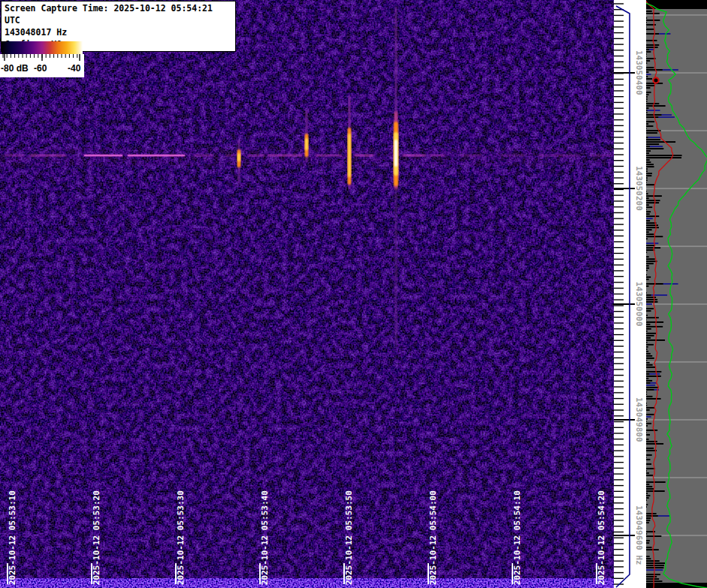  Describe the element at coordinates (96, 538) in the screenshot. I see `time-label: 2025-10-12 05:53:20` at that location.